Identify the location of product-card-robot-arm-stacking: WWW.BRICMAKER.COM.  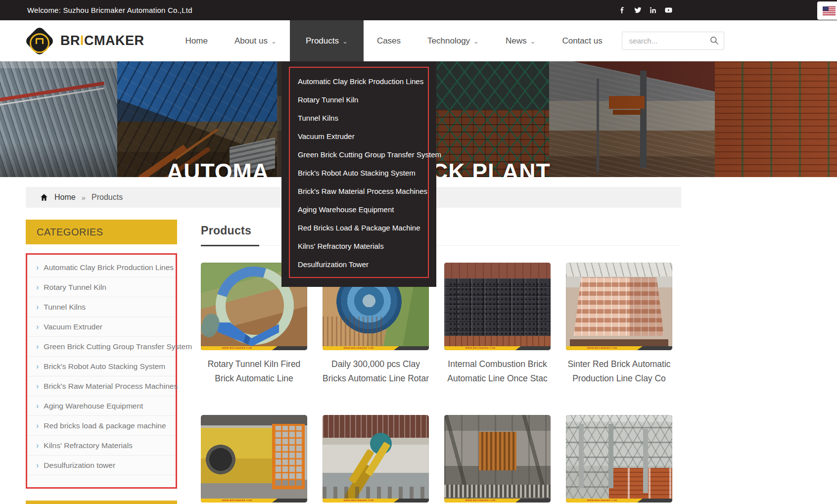
(376, 459).